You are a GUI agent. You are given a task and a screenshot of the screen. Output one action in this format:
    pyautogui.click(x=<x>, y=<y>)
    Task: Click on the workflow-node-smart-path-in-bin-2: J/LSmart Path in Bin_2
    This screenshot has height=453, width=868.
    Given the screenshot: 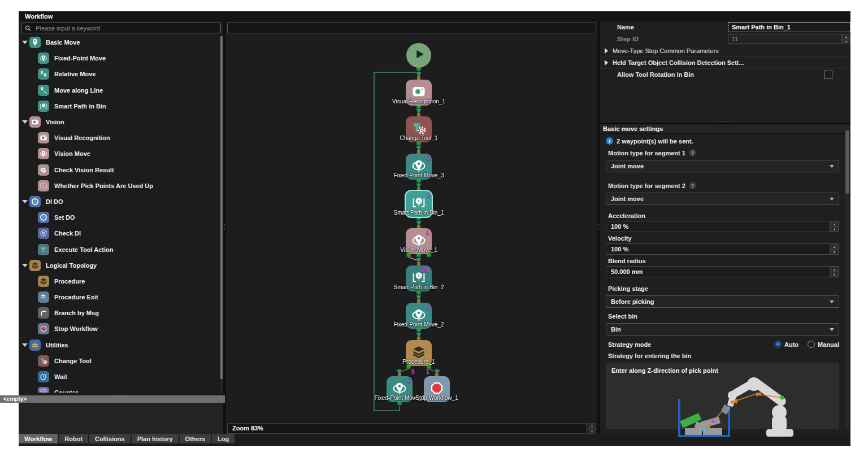 What is the action you would take?
    pyautogui.click(x=419, y=278)
    